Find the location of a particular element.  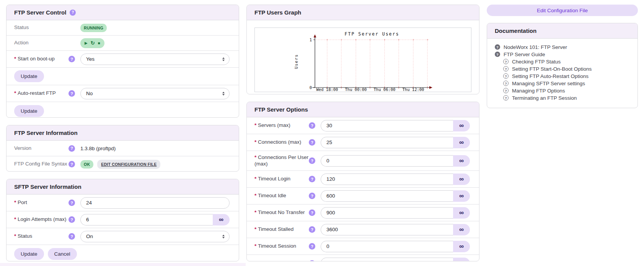

servers-max-label: Servers (max) is located at coordinates (282, 125).